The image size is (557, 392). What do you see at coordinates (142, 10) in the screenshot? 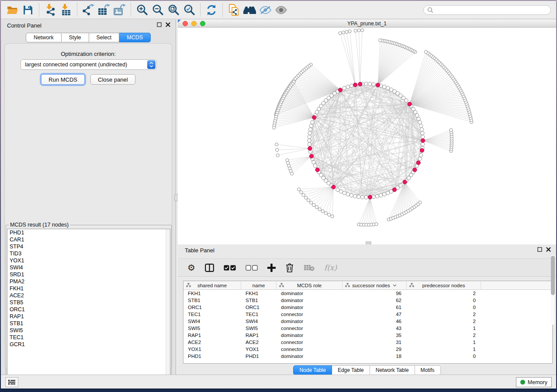
I see `zoom-in-button` at bounding box center [142, 10].